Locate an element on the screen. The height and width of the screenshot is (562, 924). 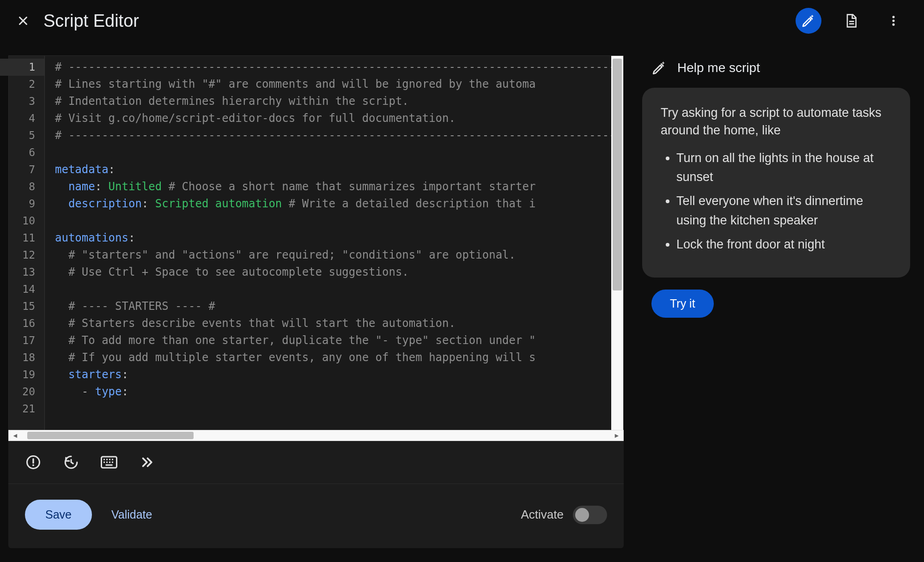
error-icon is located at coordinates (33, 462).